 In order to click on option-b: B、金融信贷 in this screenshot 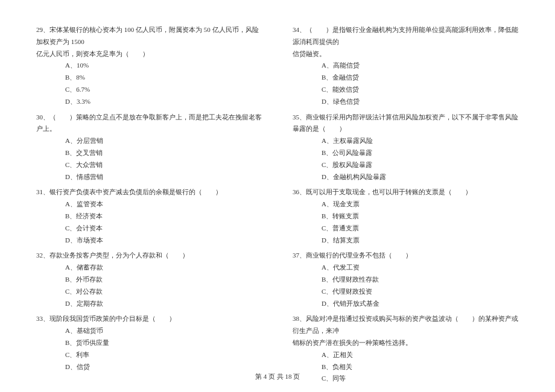, I will do `click(405, 78)`.